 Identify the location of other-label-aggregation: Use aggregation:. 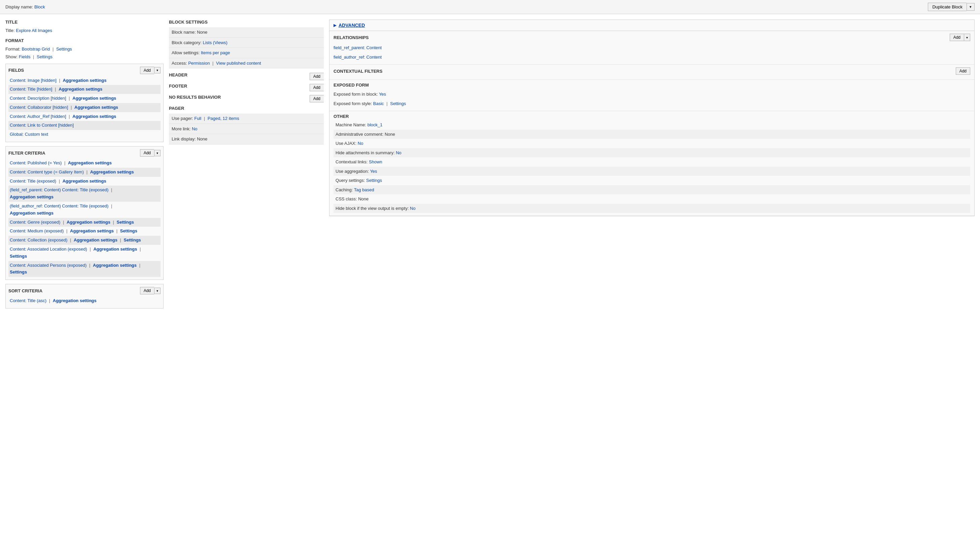
(353, 171).